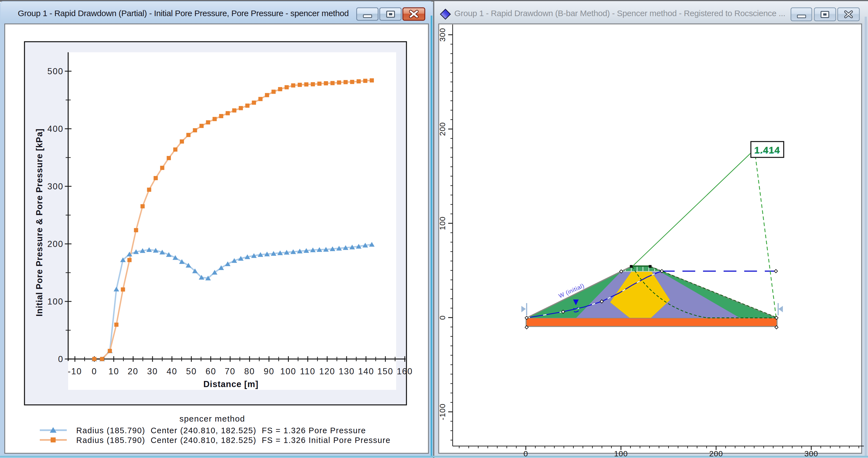 The height and width of the screenshot is (458, 868). What do you see at coordinates (269, 371) in the screenshot?
I see `svg-text: 90` at bounding box center [269, 371].